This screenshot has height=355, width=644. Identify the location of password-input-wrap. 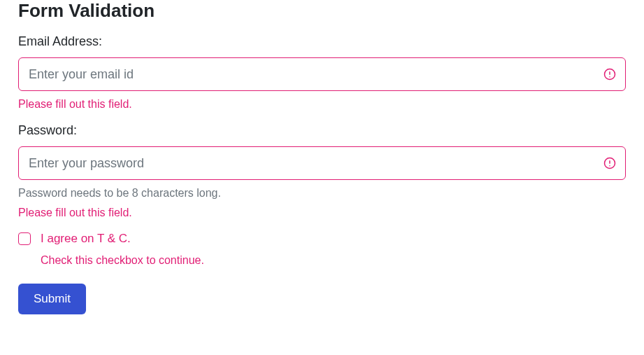
(322, 163).